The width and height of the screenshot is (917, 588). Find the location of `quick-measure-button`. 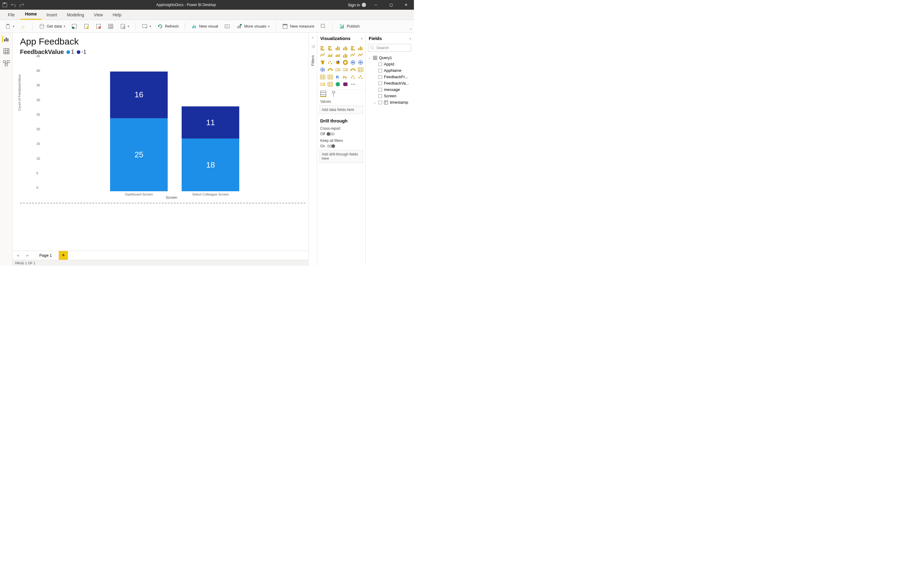

quick-measure-button is located at coordinates (323, 26).